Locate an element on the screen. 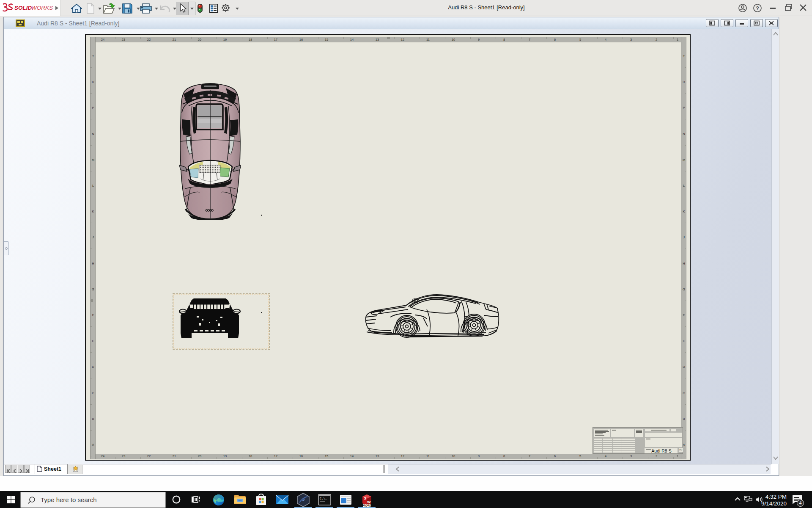  svg-text: SOLID is located at coordinates (23, 8).